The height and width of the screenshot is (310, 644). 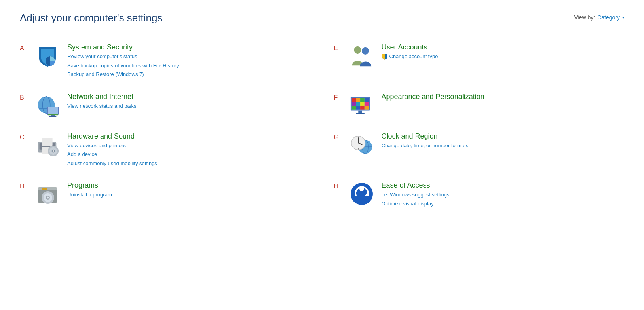 What do you see at coordinates (123, 66) in the screenshot?
I see `link-backup-copies: Save backup copies of your files with Fi…` at bounding box center [123, 66].